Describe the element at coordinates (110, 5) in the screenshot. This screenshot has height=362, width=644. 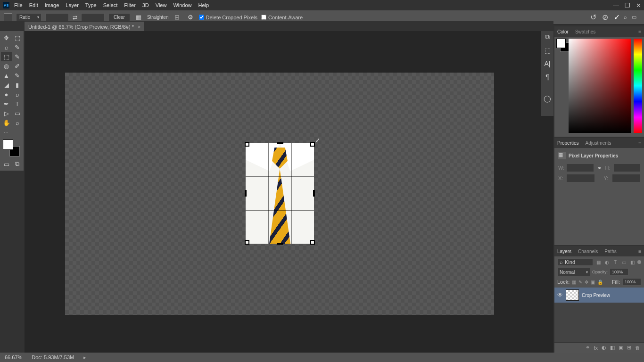
I see `menu-select: Select` at that location.